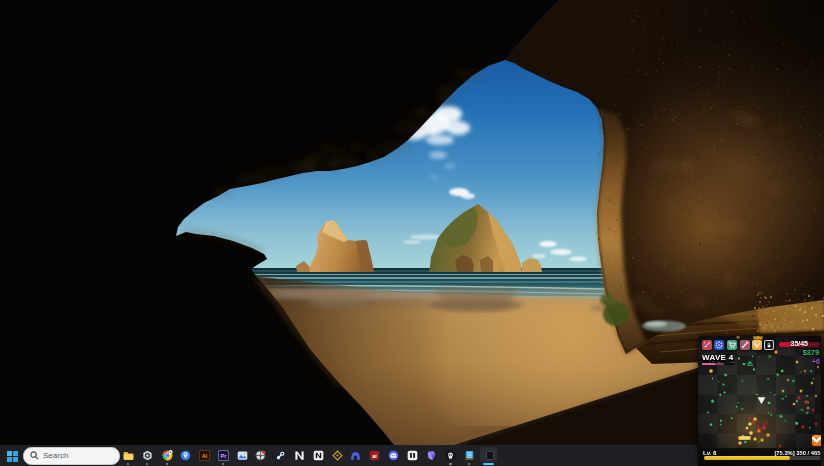 This screenshot has height=466, width=824. What do you see at coordinates (374, 456) in the screenshot?
I see `svg-text: ai` at bounding box center [374, 456].